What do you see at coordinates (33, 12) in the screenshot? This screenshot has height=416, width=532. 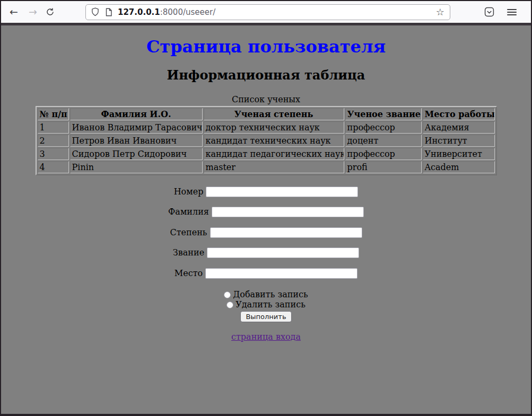 I see `forward-icon: →` at bounding box center [33, 12].